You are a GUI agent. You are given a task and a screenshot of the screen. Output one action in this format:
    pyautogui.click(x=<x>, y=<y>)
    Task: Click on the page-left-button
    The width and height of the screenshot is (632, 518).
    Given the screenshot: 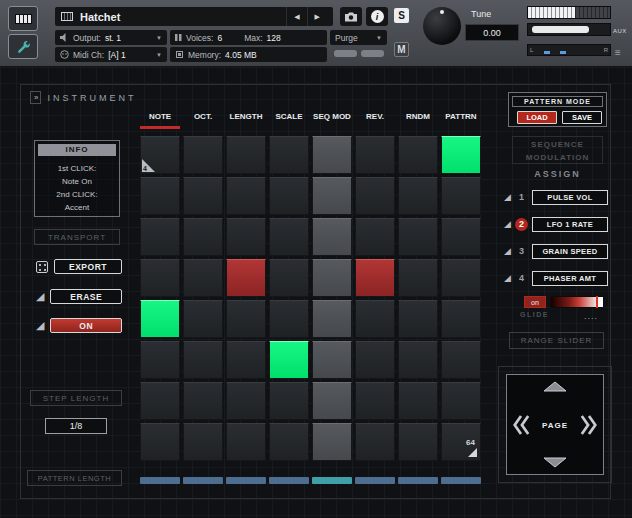 What is the action you would take?
    pyautogui.click(x=521, y=425)
    